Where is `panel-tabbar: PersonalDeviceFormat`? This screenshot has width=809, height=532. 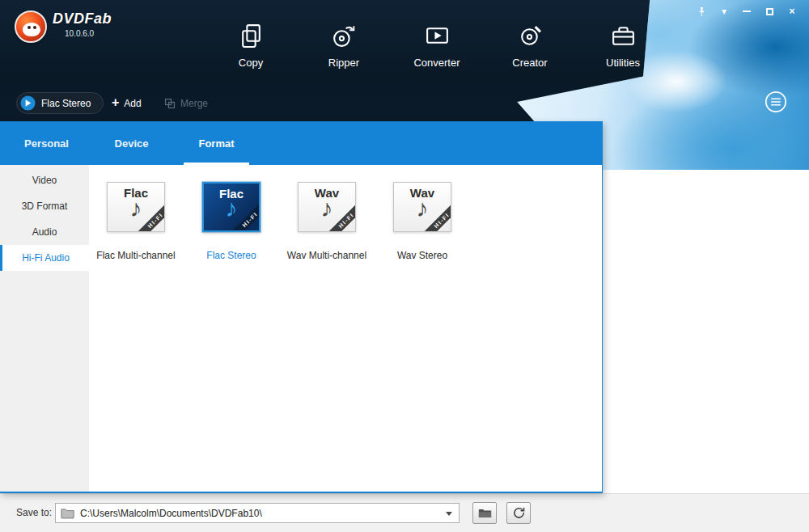
panel-tabbar: PersonalDeviceFormat is located at coordinates (301, 143).